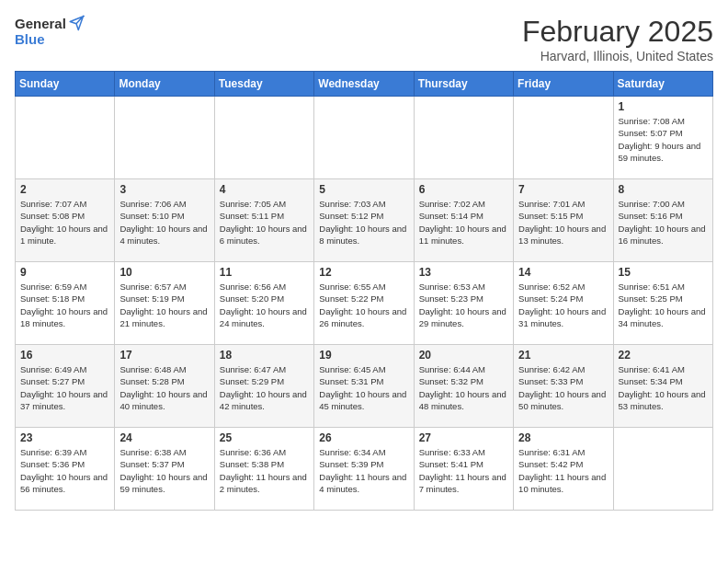  What do you see at coordinates (164, 223) in the screenshot?
I see `day-info: Sunrise: 7:06 AM Sunset: 5:10 PM Dayligh…` at bounding box center [164, 223].